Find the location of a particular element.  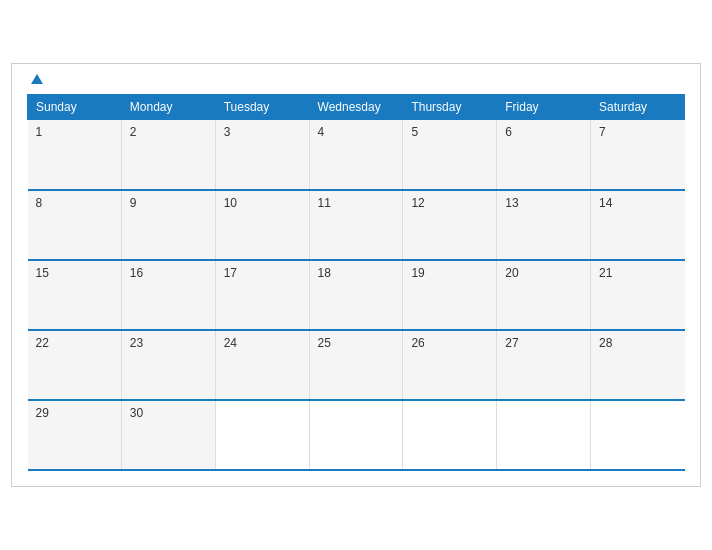

weekday-header-thursday: Thursday is located at coordinates (450, 108).